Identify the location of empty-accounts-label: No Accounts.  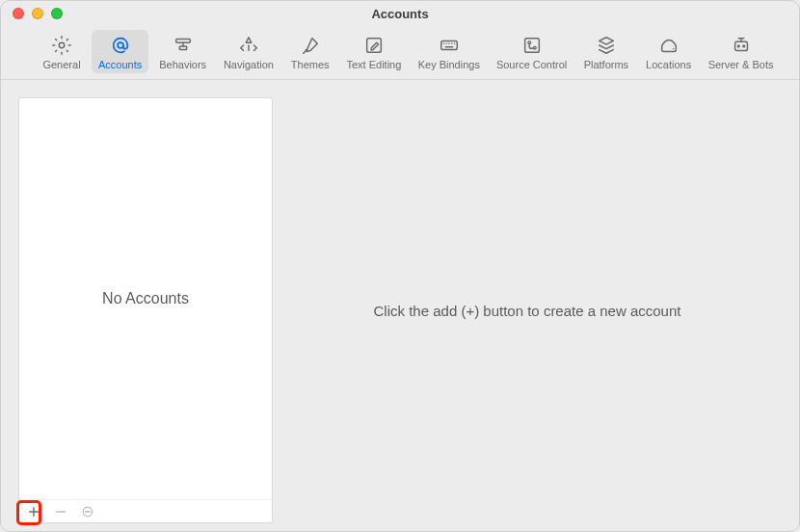
(146, 299).